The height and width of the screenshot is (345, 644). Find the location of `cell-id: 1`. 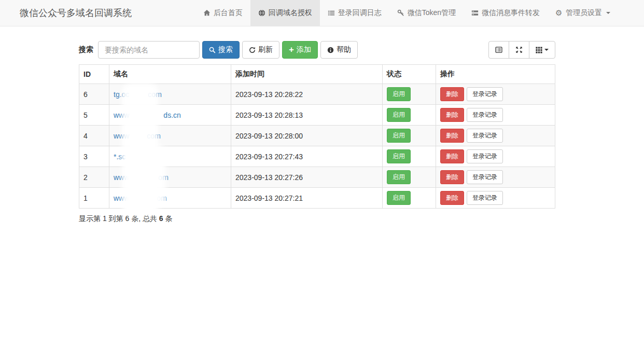

cell-id: 1 is located at coordinates (94, 198).